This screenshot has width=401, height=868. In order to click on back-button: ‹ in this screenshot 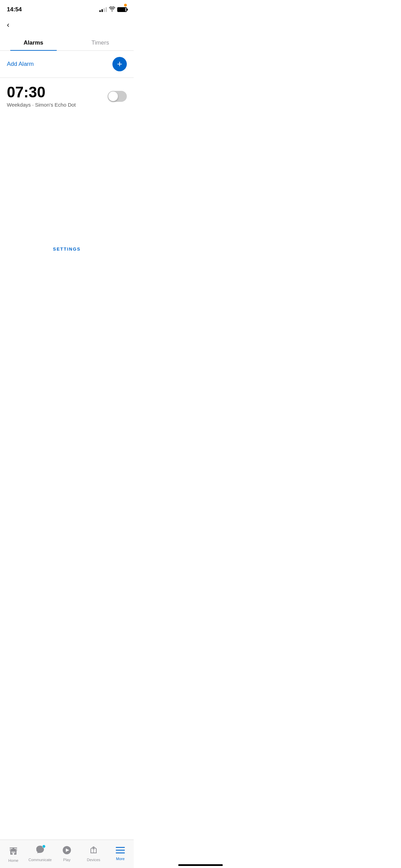, I will do `click(67, 24)`.